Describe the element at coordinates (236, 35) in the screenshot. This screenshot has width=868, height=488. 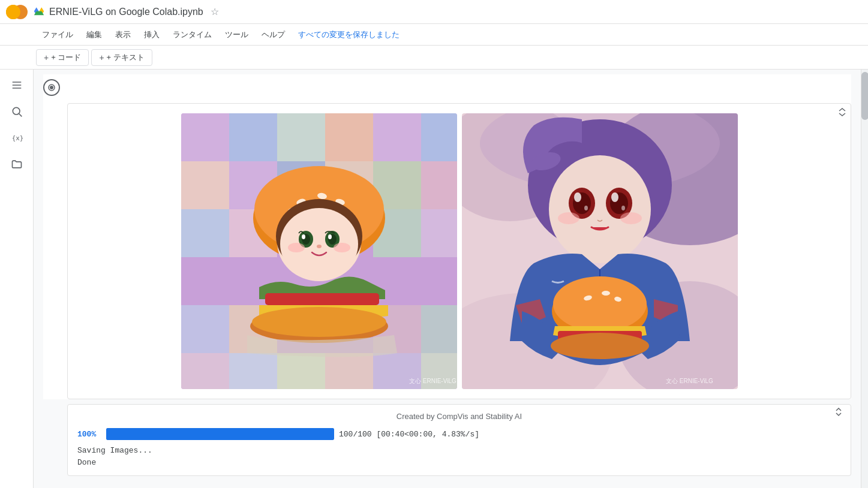
I see `menu-tools: ツール` at that location.